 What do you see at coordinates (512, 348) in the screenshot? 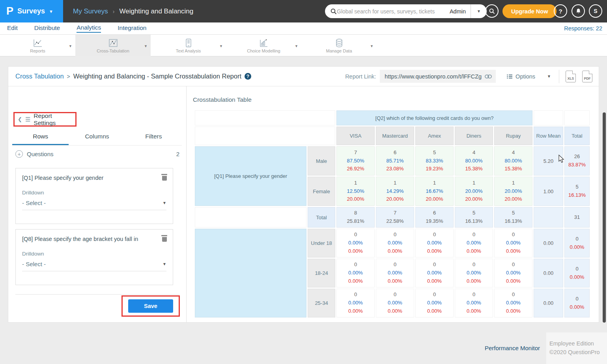
I see `performance-monitor-link: Performance Monitor` at bounding box center [512, 348].